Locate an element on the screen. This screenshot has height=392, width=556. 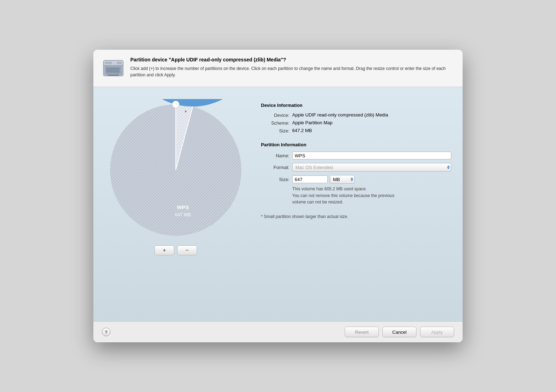
apply-button: Apply is located at coordinates (437, 332).